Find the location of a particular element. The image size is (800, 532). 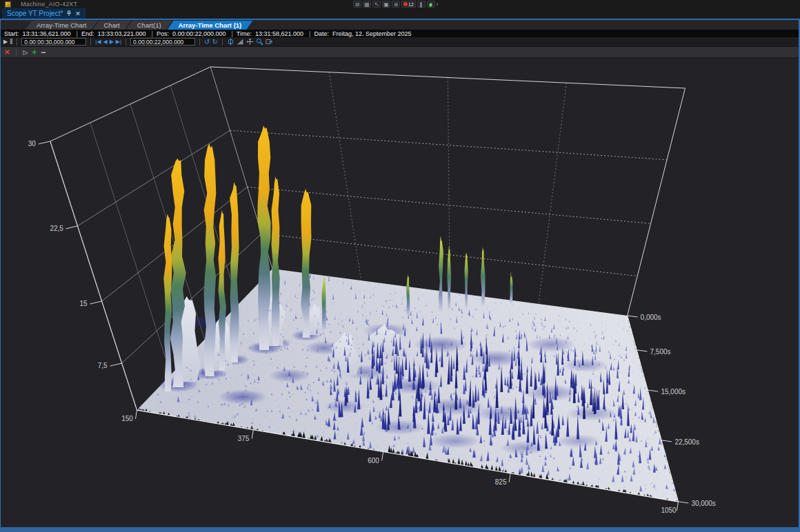

export-region-icon: ⊞ is located at coordinates (357, 4).